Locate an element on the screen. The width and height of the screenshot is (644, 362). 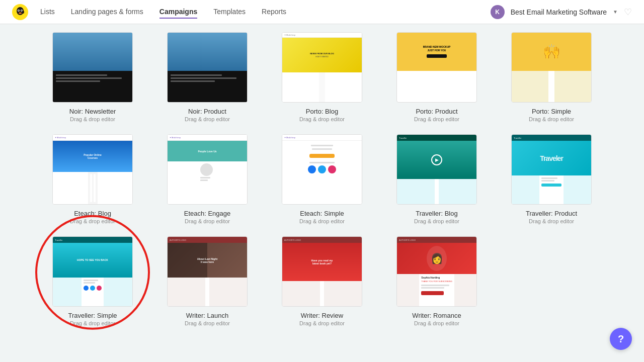
template-title: Traveller: Product is located at coordinates (551, 213).